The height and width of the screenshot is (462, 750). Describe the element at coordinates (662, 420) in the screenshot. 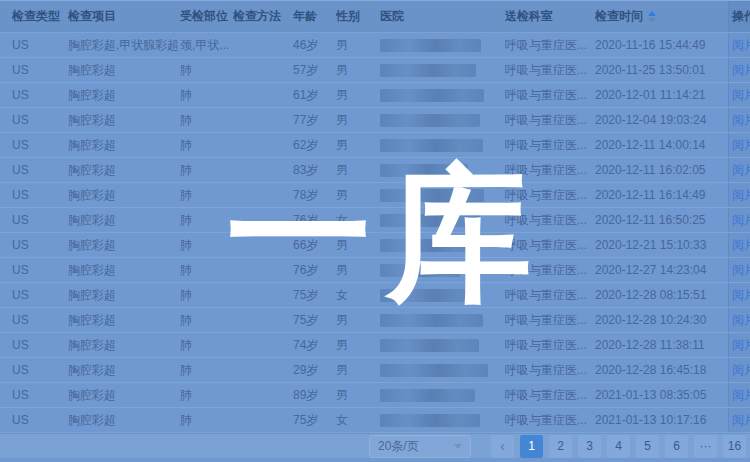

I see `cell-time: 2021-01-13 10:17:16` at that location.